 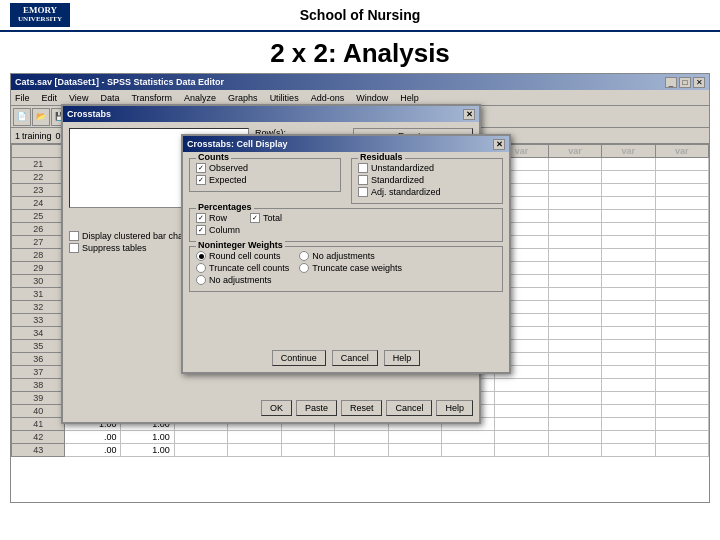 What do you see at coordinates (362, 408) in the screenshot?
I see `reset-btn: Reset` at bounding box center [362, 408].